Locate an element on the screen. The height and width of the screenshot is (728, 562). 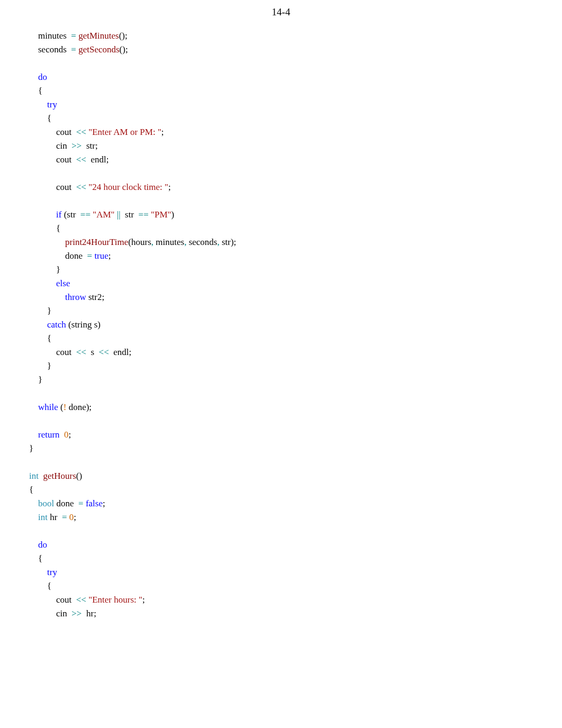
code-line: catch (string s) is located at coordinates (65, 325).